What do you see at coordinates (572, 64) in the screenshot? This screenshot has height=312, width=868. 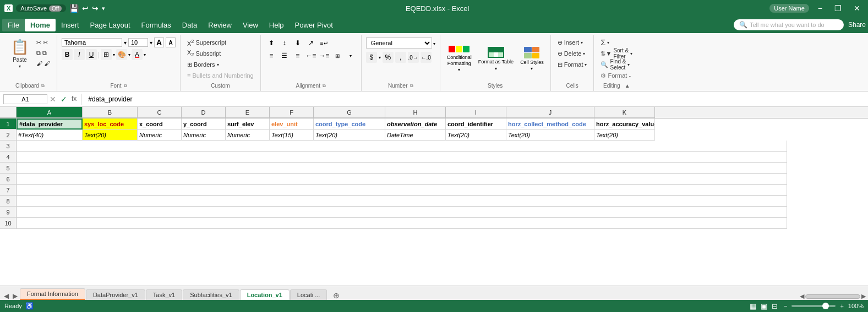 I see `format-button: ⊟ Format ▾` at bounding box center [572, 64].